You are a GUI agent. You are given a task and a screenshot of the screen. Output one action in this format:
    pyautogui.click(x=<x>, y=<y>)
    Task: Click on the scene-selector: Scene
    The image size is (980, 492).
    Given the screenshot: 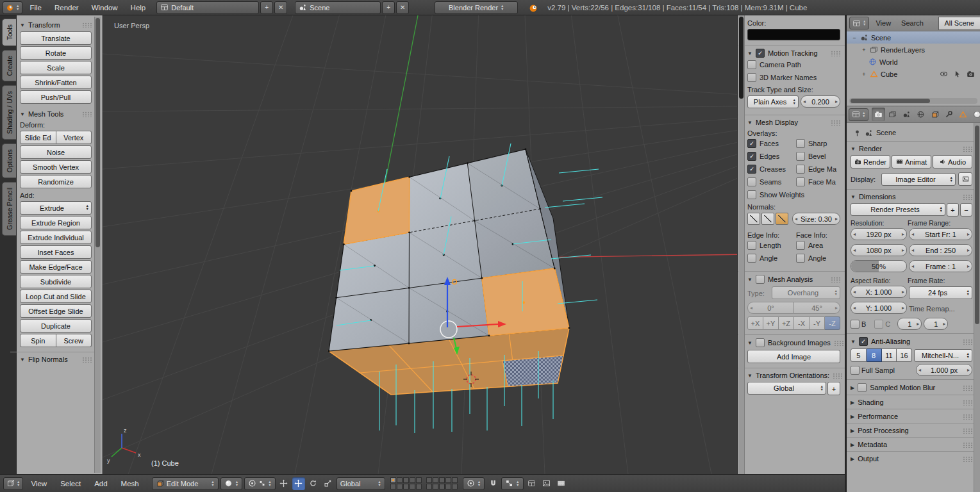 What is the action you would take?
    pyautogui.click(x=338, y=8)
    